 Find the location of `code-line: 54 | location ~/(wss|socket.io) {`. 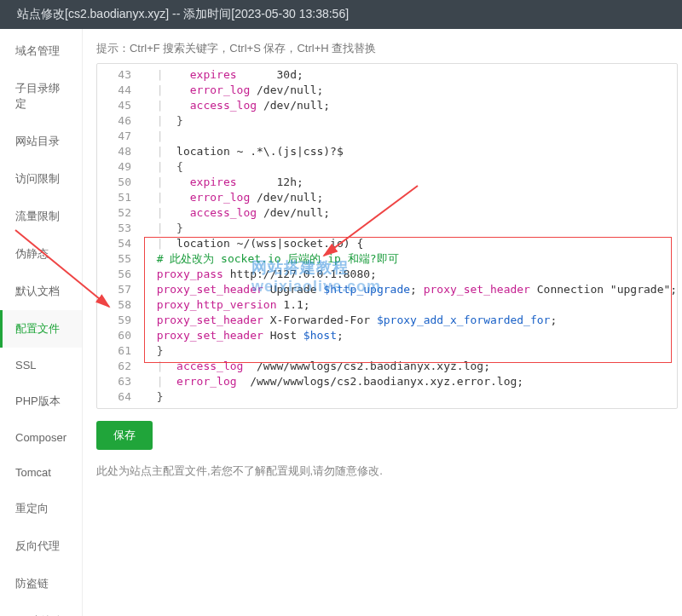

code-line: 54 | location ~/(wss|socket.io) { is located at coordinates (387, 244).